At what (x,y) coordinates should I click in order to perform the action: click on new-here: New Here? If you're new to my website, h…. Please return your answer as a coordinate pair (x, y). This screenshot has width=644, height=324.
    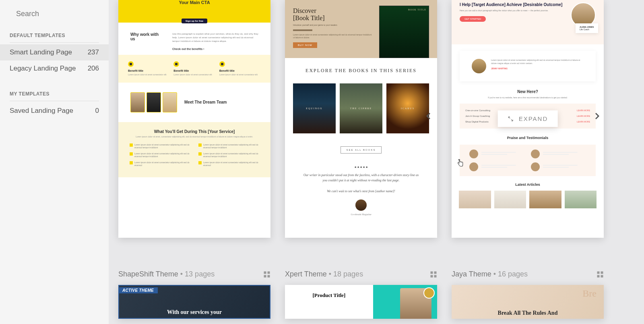
    Looking at the image, I should click on (528, 90).